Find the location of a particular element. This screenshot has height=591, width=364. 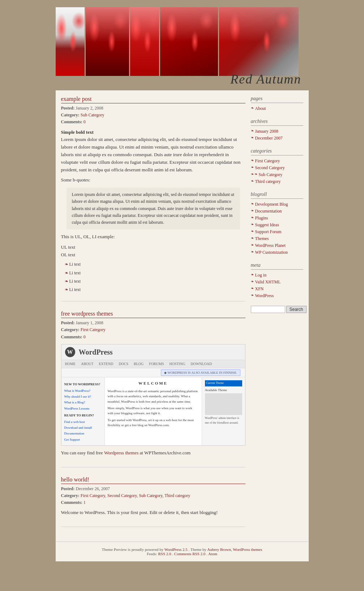

footer-comments-rss: Comments RSS 2.0 is located at coordinates (190, 554).